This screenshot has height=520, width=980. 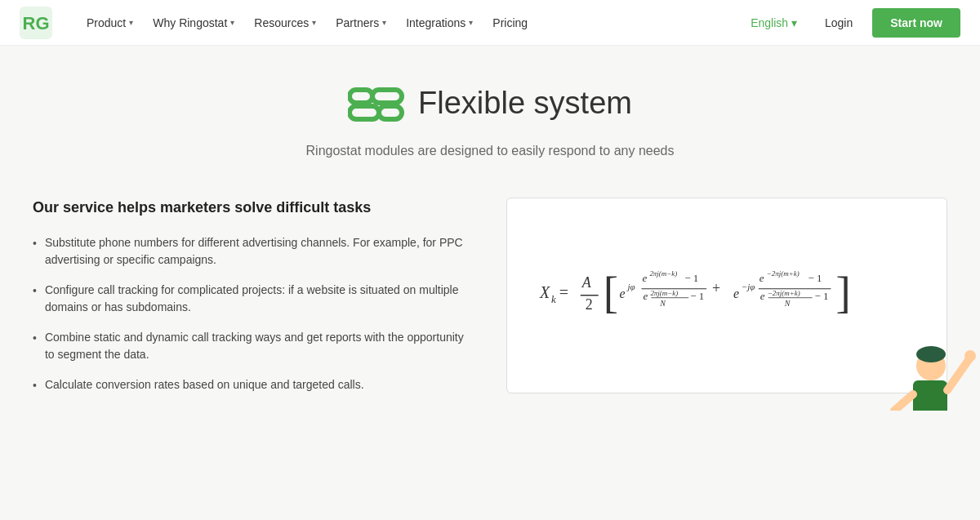 What do you see at coordinates (748, 287) in the screenshot?
I see `svg-text: −jφ` at bounding box center [748, 287].